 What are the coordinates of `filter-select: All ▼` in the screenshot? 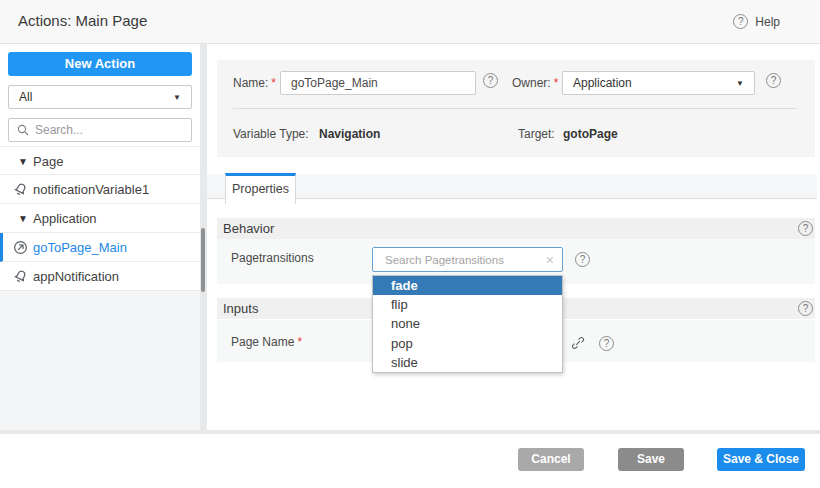 It's located at (100, 97).